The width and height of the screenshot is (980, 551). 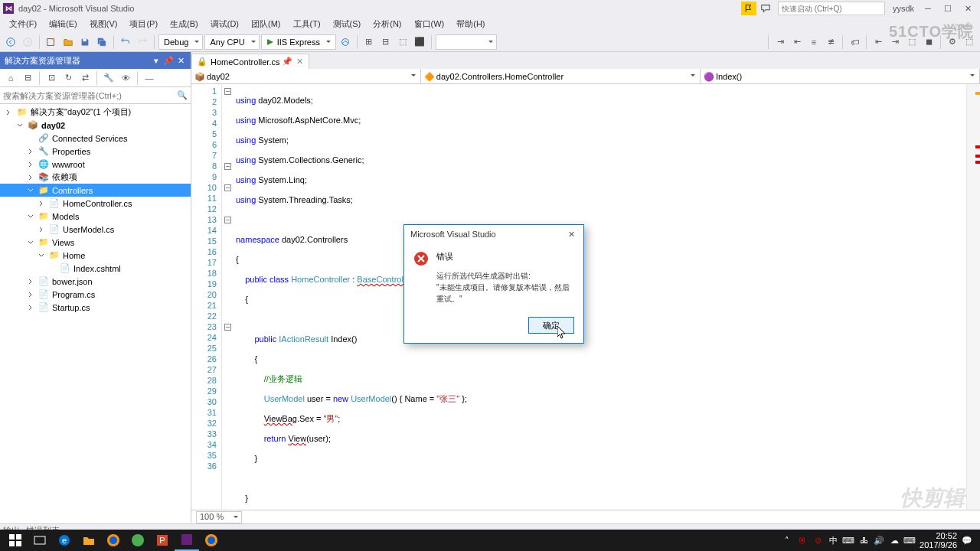 I want to click on step-icon-1: ⇥, so click(x=780, y=42).